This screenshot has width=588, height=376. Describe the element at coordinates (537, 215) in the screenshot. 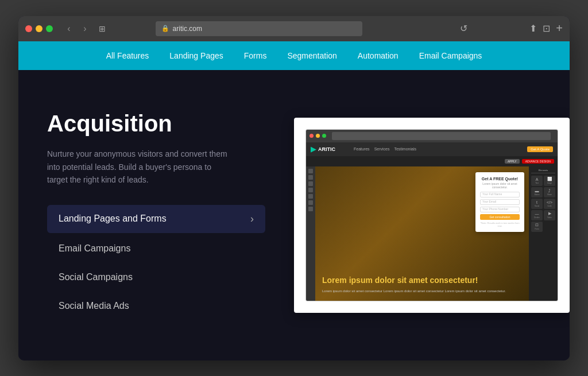

I see `design-item-divider: — Divider` at that location.